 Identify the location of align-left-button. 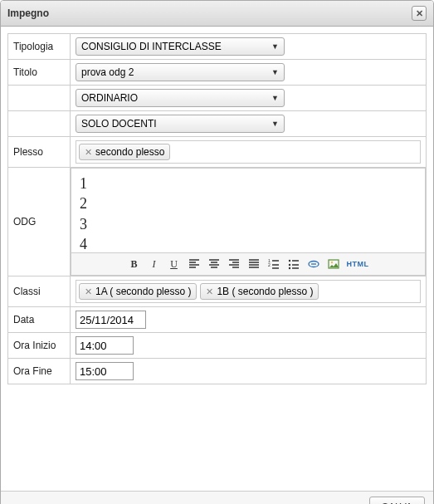
(194, 264).